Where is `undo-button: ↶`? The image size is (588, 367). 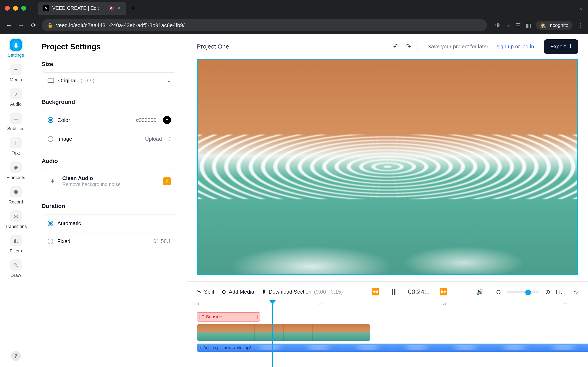
undo-button: ↶ is located at coordinates (396, 47).